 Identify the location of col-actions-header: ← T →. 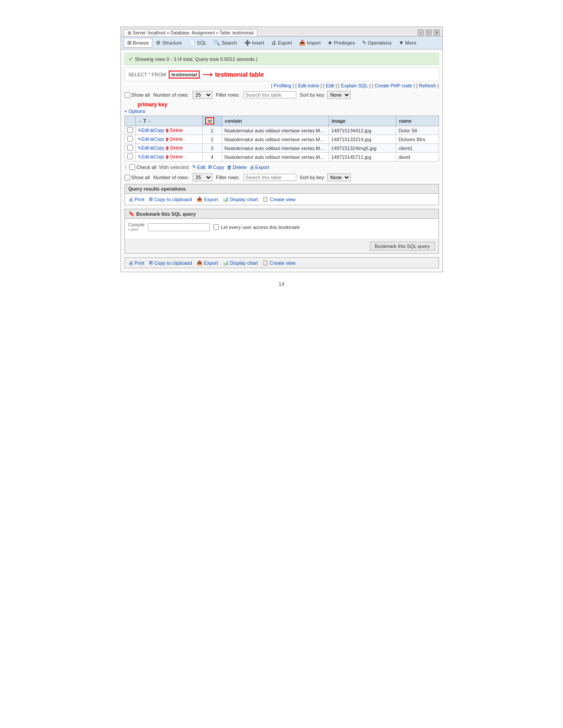
(169, 121).